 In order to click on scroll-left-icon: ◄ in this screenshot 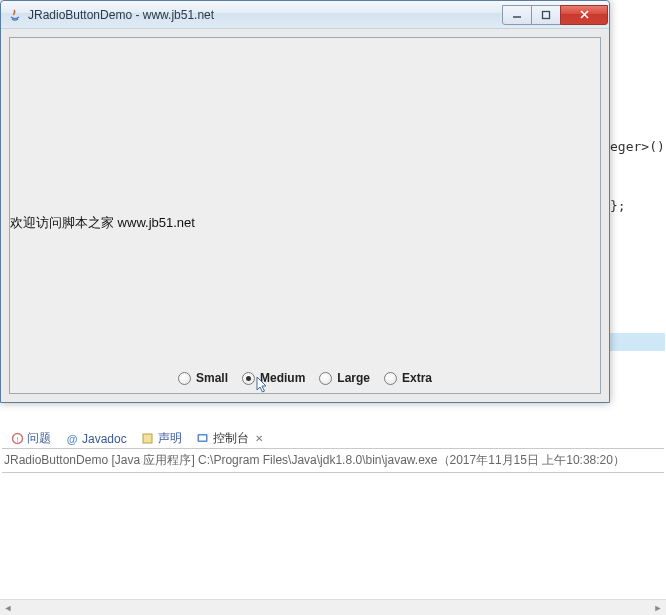, I will do `click(8, 608)`.